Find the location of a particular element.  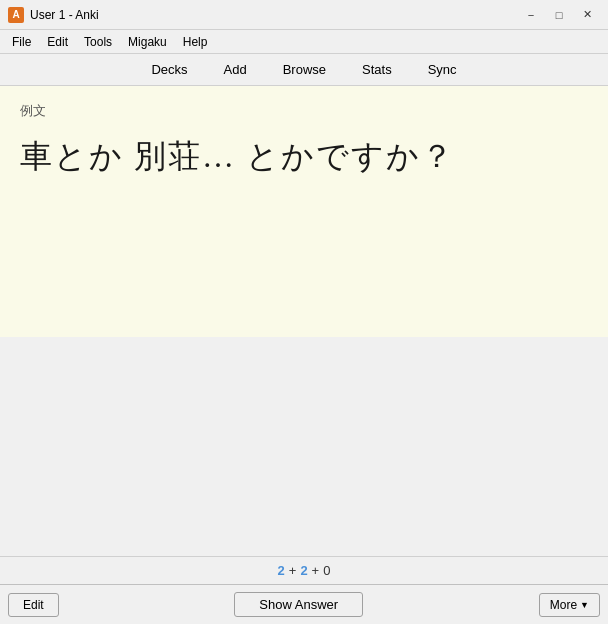

menu-tools: Tools is located at coordinates (98, 42).